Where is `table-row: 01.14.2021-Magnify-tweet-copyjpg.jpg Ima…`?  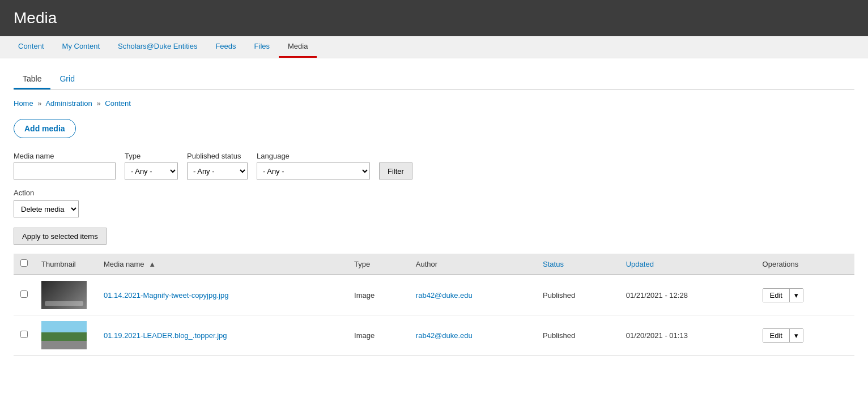 table-row: 01.14.2021-Magnify-tweet-copyjpg.jpg Ima… is located at coordinates (434, 295).